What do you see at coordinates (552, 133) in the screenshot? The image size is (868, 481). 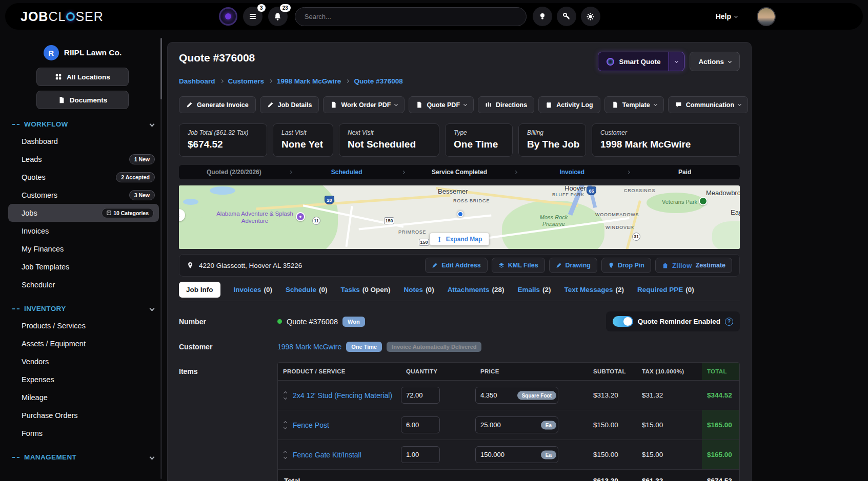 I see `stat-label: Billing` at bounding box center [552, 133].